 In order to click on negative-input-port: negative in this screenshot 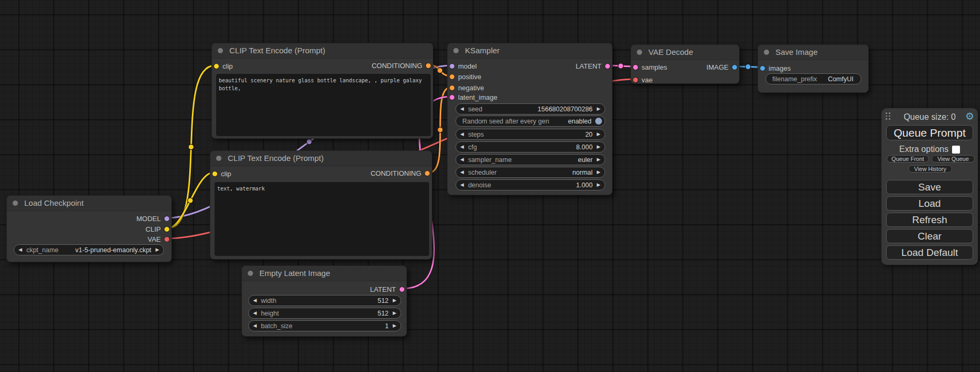, I will do `click(467, 88)`.